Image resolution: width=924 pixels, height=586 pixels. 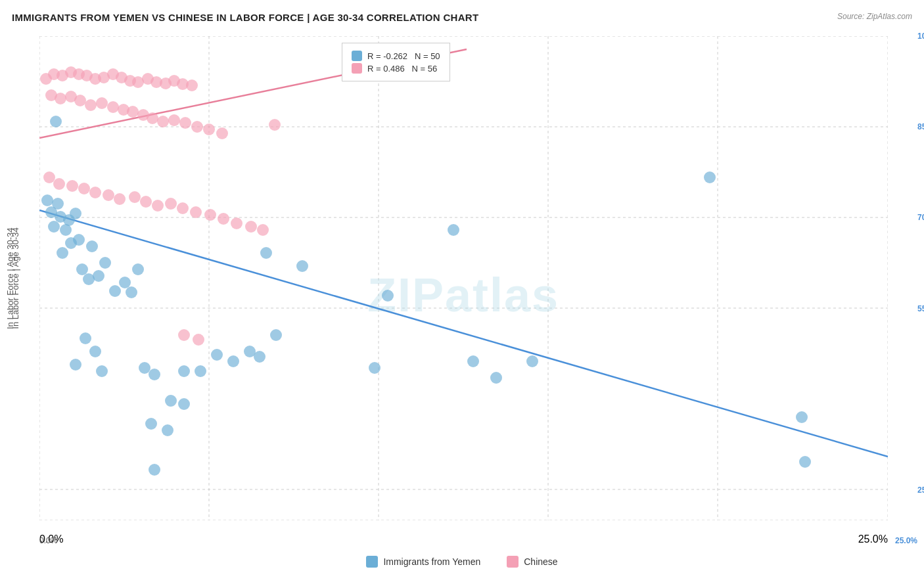 I want to click on y-label-70: 70.0%, so click(x=921, y=217).